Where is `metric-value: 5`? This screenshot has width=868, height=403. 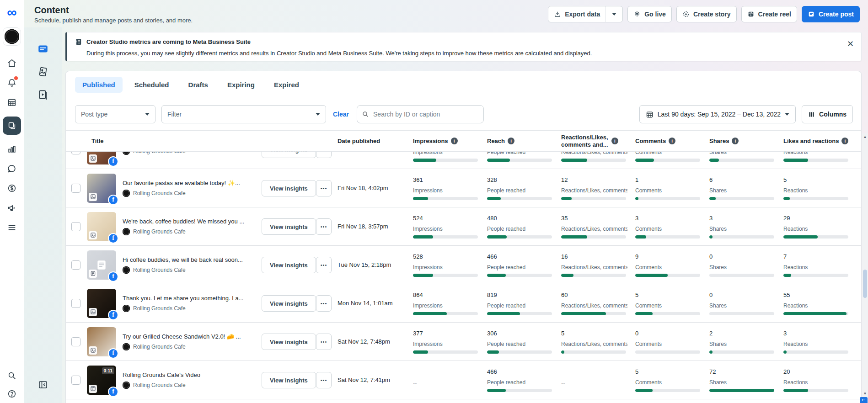 metric-value: 5 is located at coordinates (669, 295).